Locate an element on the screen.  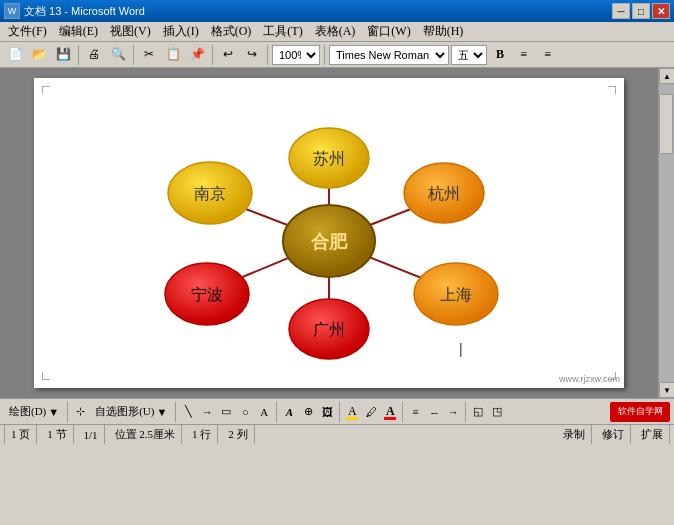
line-color-button: 🖊 is located at coordinates (371, 412).